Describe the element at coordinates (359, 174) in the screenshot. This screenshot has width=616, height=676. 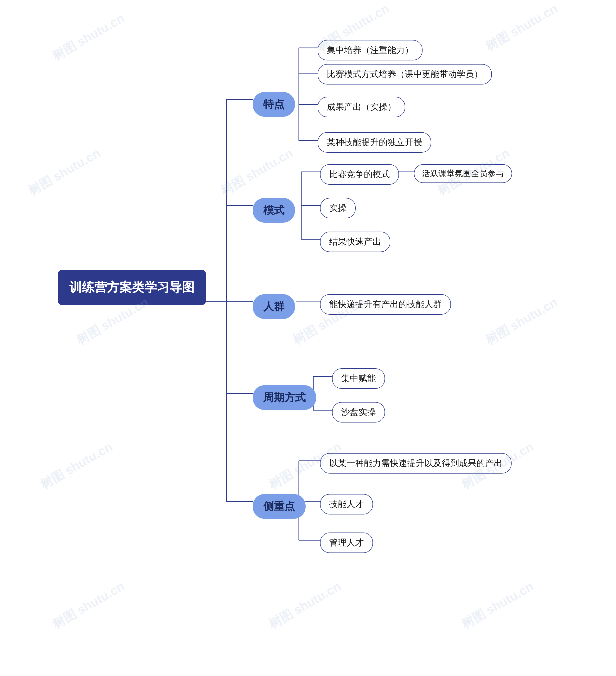
I see `leaf-m1: 比赛竞争的模式` at that location.